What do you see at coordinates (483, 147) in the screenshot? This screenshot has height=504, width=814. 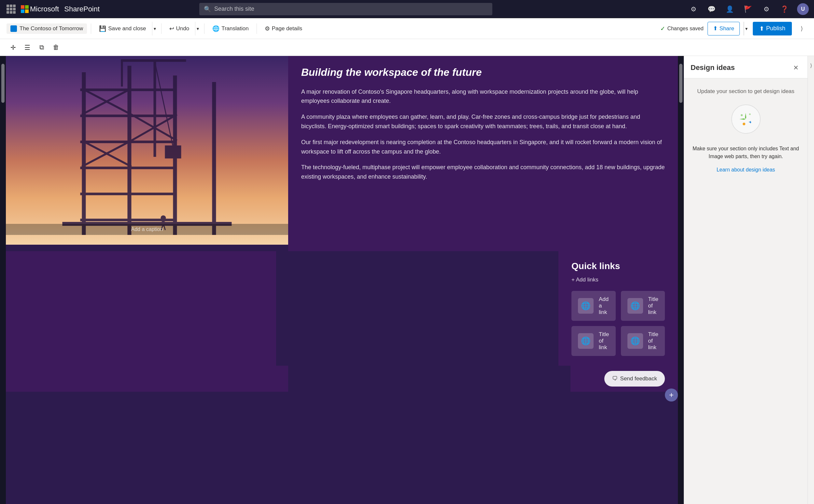 I see `paragraph-3: Our first major redevelopment is nearing…` at bounding box center [483, 147].